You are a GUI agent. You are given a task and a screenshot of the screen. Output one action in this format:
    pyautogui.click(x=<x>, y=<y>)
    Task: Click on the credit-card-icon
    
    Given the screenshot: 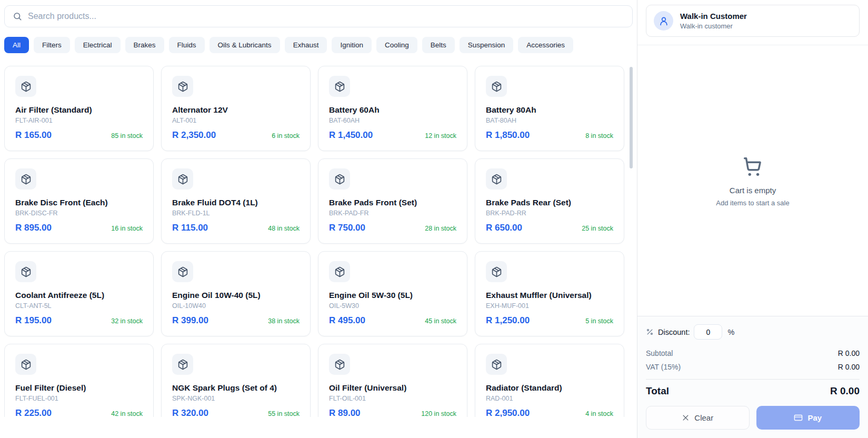 What is the action you would take?
    pyautogui.click(x=798, y=418)
    